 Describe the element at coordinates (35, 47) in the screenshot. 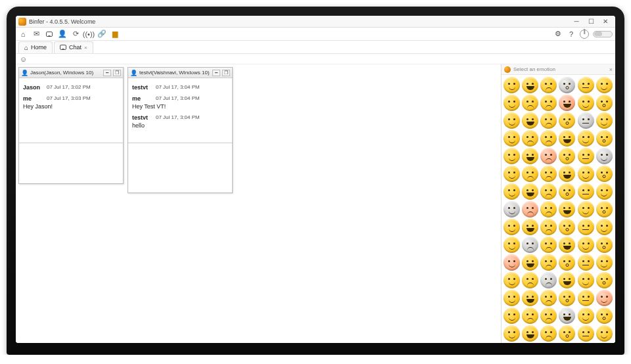

I see `tab-home: ⌂ Home` at that location.